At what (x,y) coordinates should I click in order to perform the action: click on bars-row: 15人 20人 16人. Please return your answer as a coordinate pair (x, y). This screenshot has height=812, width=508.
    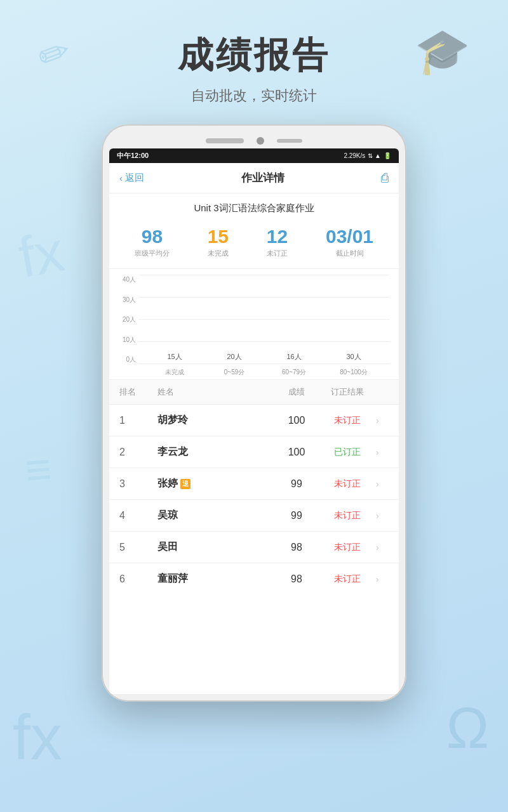
    Looking at the image, I should click on (264, 320).